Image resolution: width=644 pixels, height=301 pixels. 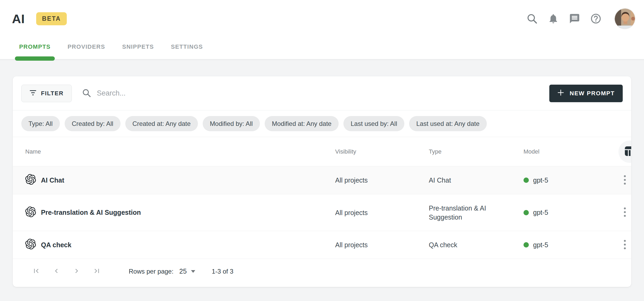 I want to click on tab-snippets-label: SNIPPETS, so click(x=138, y=47).